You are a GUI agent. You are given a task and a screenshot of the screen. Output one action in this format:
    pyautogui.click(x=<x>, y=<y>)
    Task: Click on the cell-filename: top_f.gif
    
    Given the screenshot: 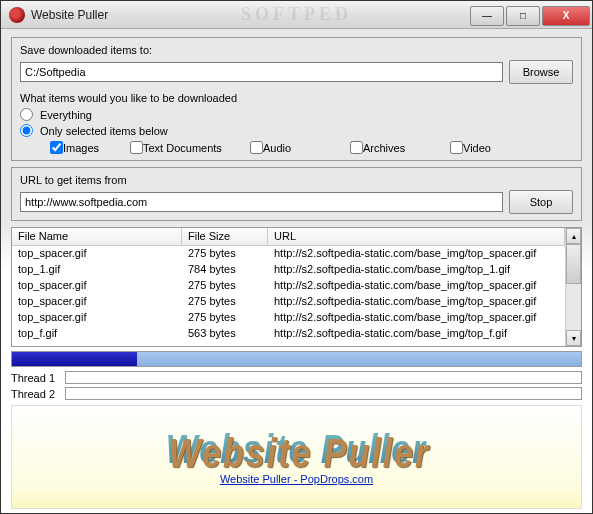 What is the action you would take?
    pyautogui.click(x=97, y=334)
    